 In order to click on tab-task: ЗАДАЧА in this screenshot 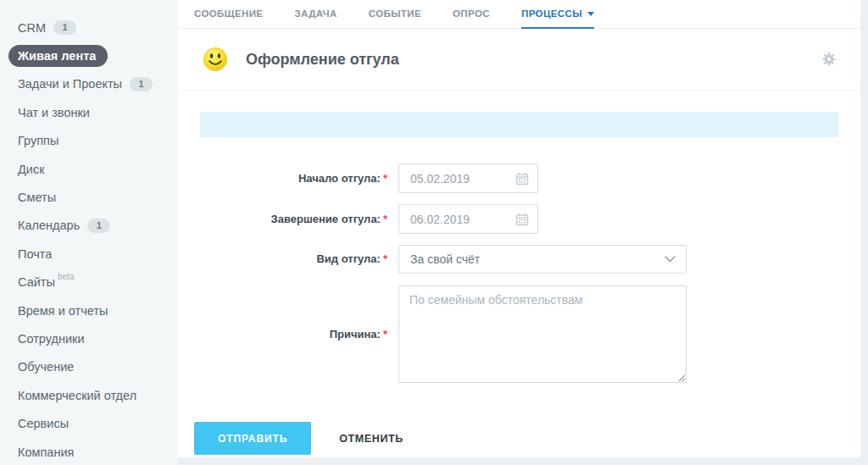, I will do `click(315, 14)`.